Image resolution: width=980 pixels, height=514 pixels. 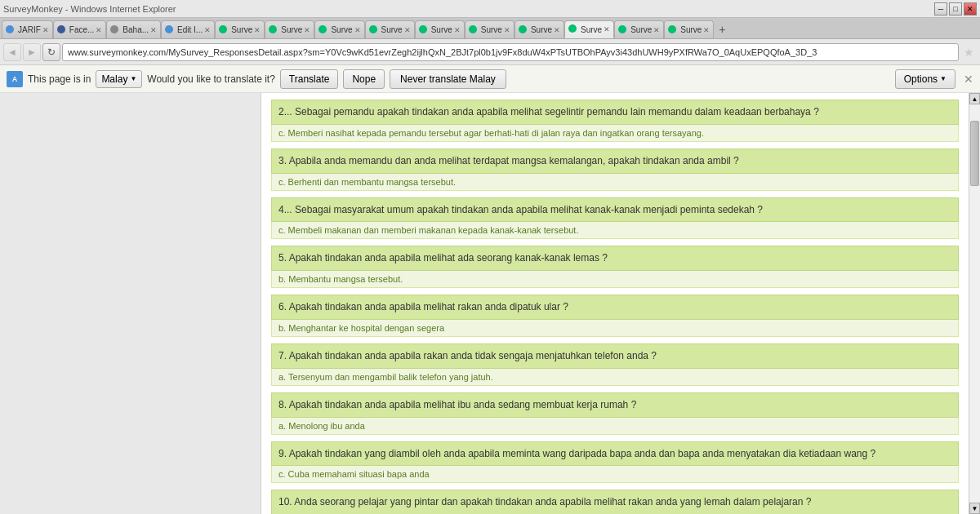 What do you see at coordinates (364, 79) in the screenshot?
I see `nope-button: Nope` at bounding box center [364, 79].